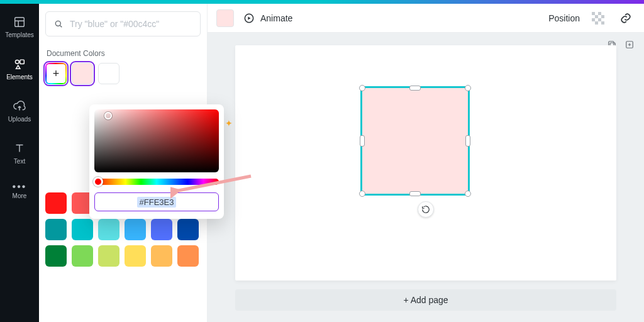 This screenshot has height=322, width=644. Describe the element at coordinates (19, 26) in the screenshot. I see `rail-templates: Templates` at that location.